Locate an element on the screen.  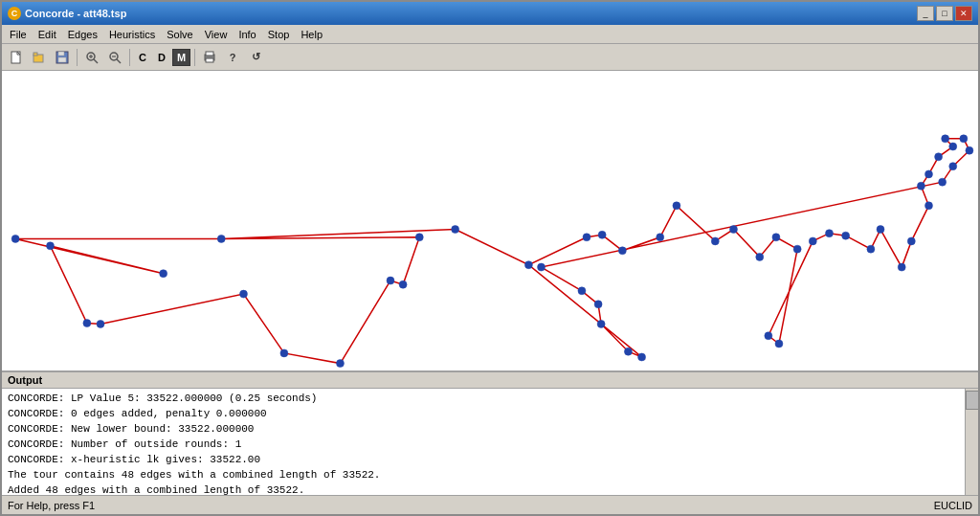
help-button: ? is located at coordinates (233, 57).